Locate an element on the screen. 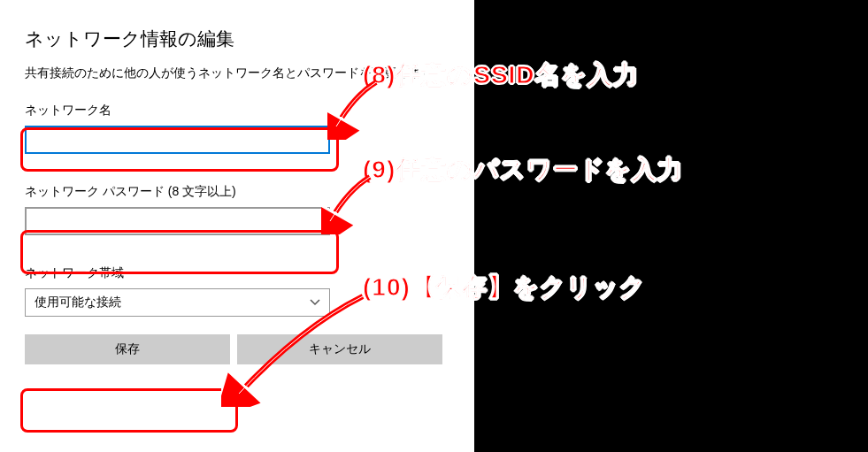 This screenshot has width=868, height=452. network-name-label: ネットワーク名 is located at coordinates (237, 111).